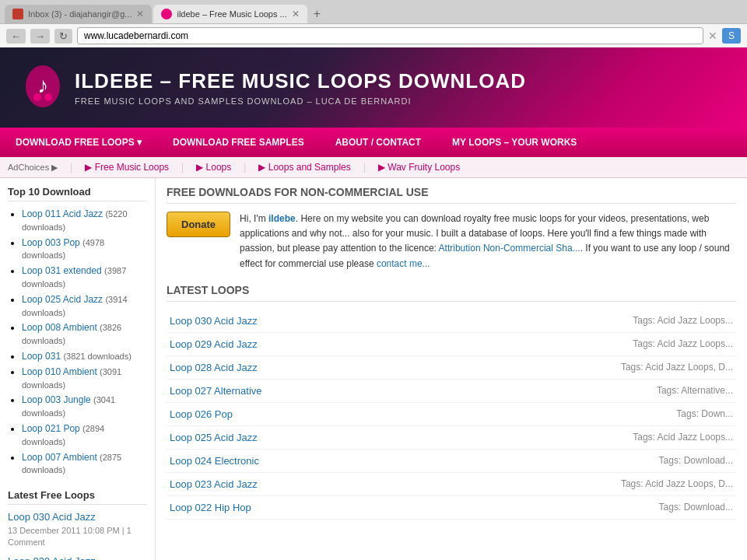 This screenshot has height=560, width=747. What do you see at coordinates (210, 507) in the screenshot?
I see `loop-link-8: Loop 022 Hip Hop` at bounding box center [210, 507].